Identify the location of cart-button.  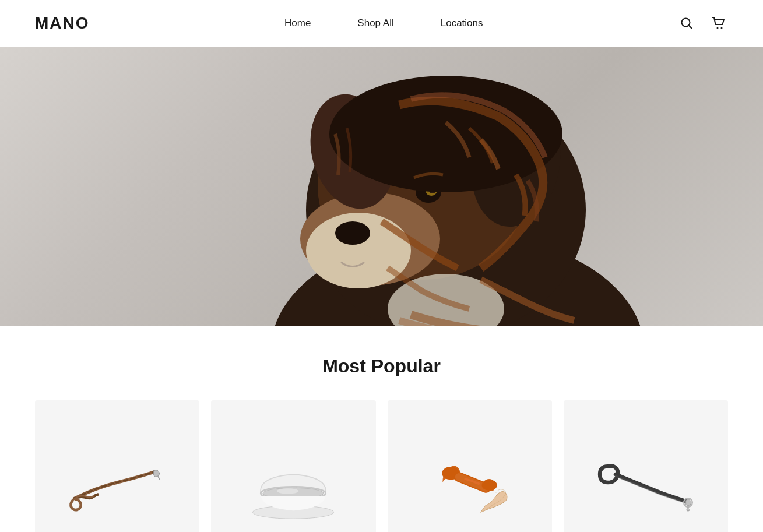
(719, 23).